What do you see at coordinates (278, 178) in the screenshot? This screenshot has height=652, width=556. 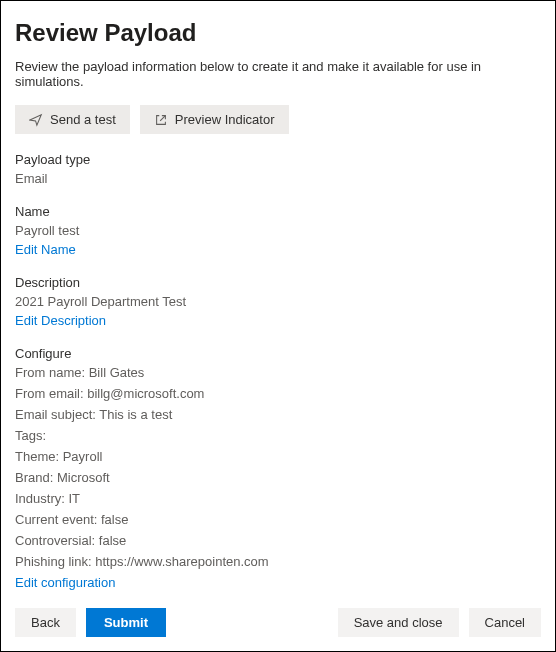 I see `payload-type-value: Email` at bounding box center [278, 178].